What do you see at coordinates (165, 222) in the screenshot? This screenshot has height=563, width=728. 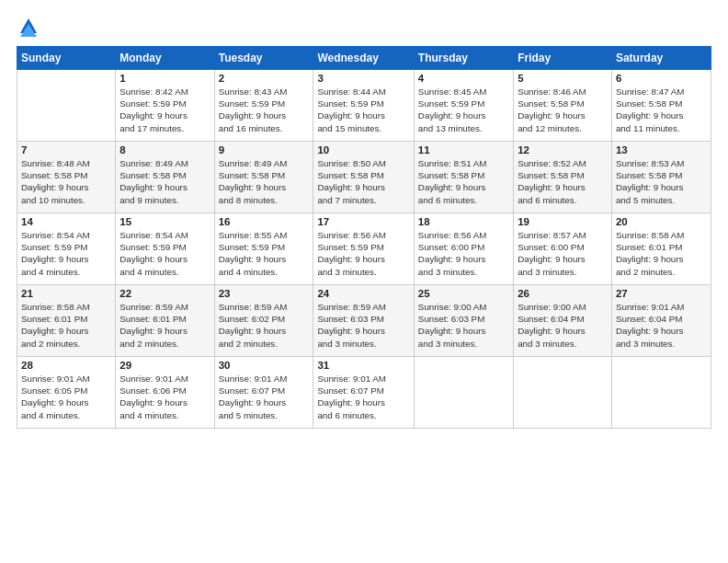 I see `day-number: 15` at bounding box center [165, 222].